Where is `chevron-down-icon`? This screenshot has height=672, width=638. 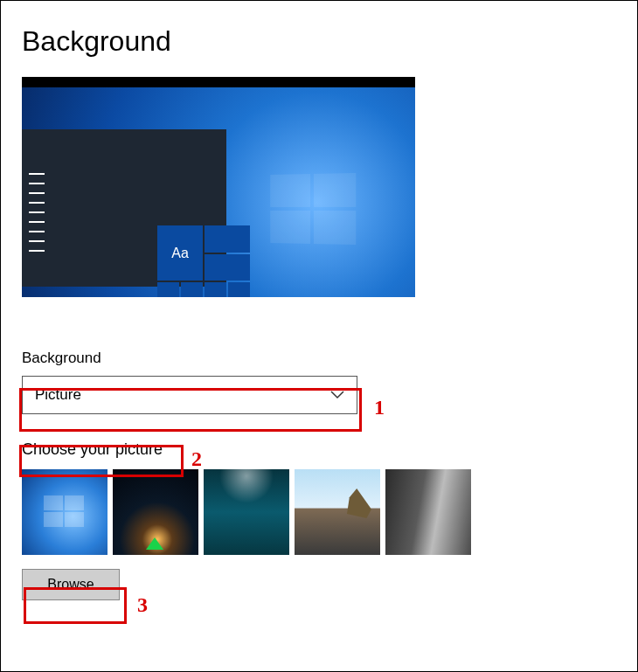
chevron-down-icon is located at coordinates (337, 395).